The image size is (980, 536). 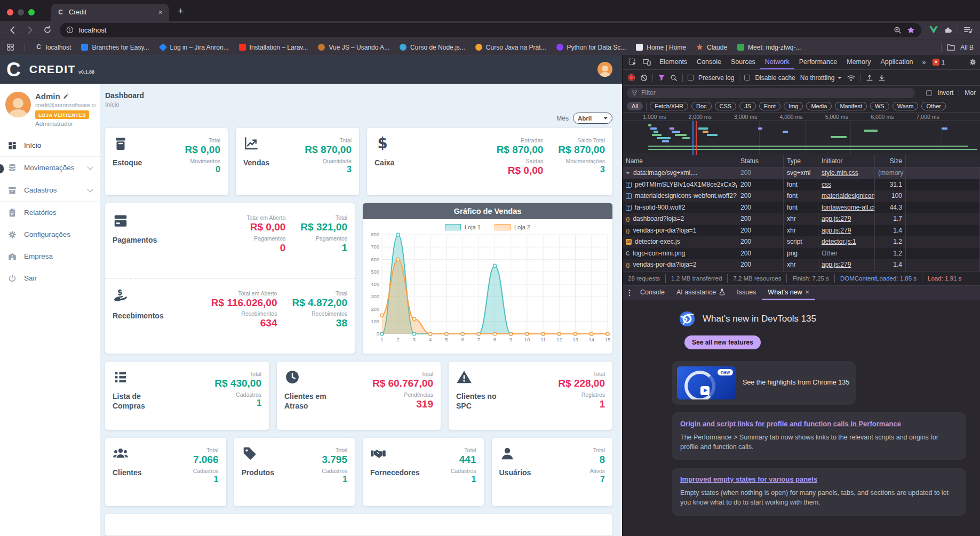 I want to click on forward-icon, so click(x=30, y=30).